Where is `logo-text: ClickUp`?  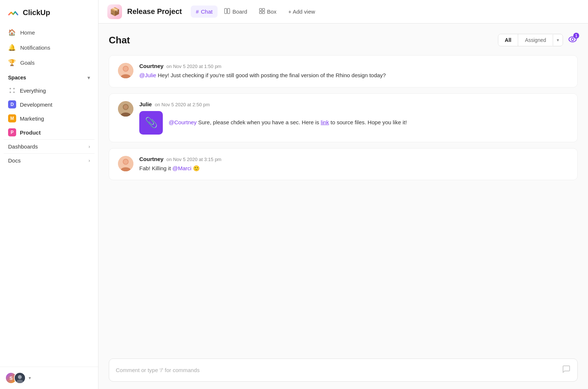 logo-text: ClickUp is located at coordinates (36, 13).